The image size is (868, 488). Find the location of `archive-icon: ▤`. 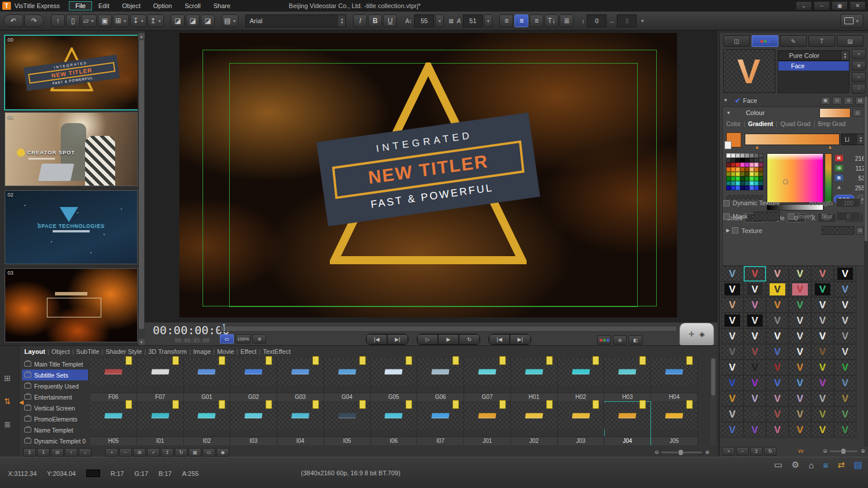

archive-icon: ▤ is located at coordinates (858, 465).